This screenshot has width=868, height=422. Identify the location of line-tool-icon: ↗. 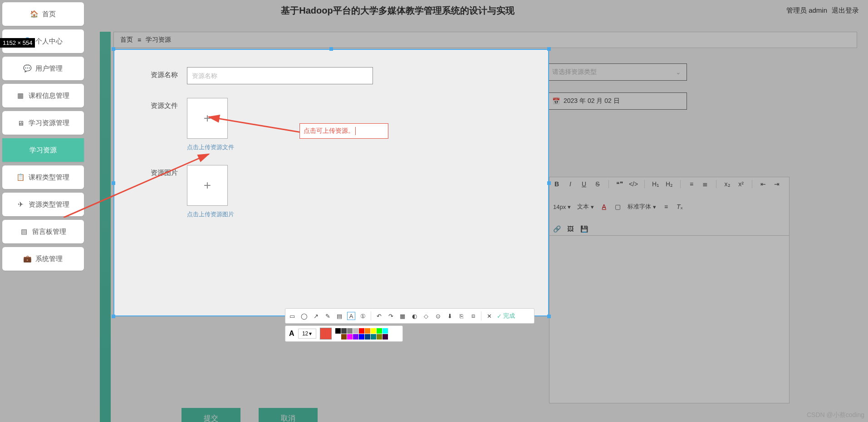
(316, 316).